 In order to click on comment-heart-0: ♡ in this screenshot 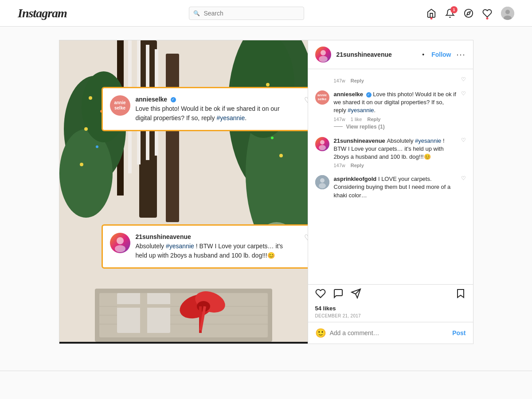, I will do `click(464, 79)`.